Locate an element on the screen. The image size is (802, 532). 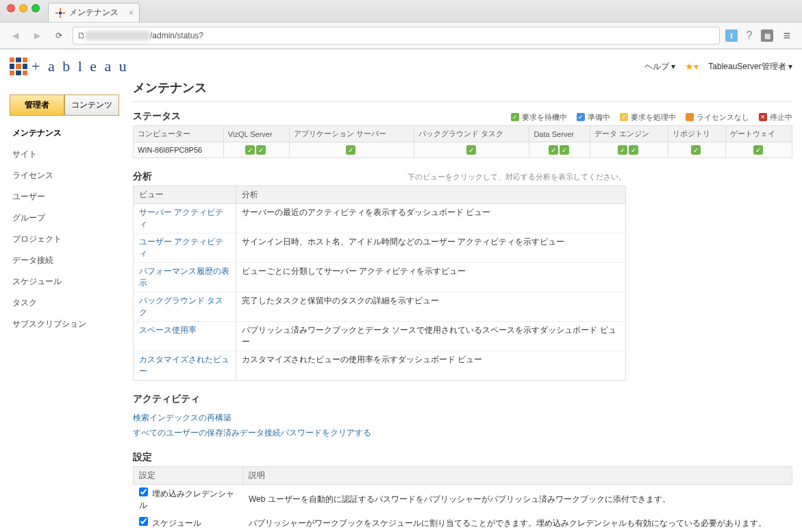
sidebar-item: グループ is located at coordinates (64, 218).